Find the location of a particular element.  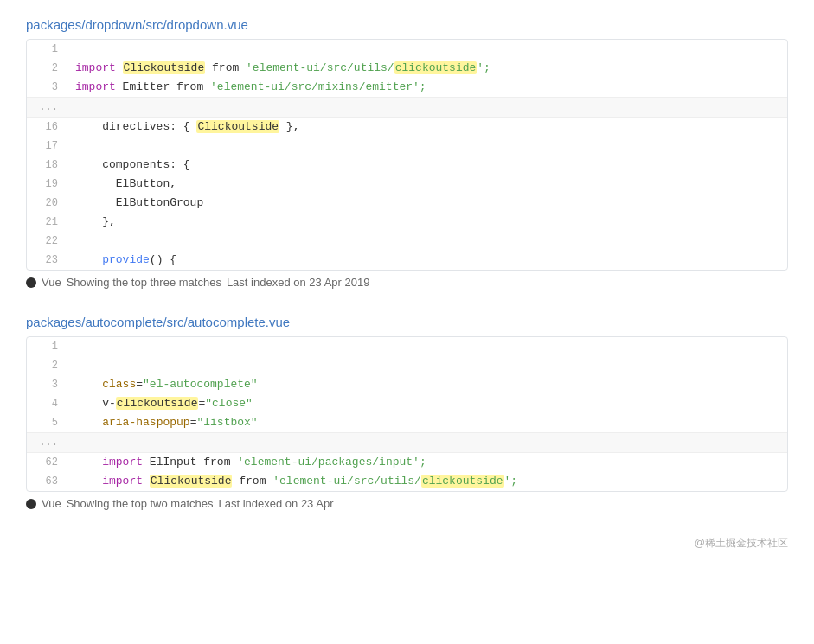

code-content: components: { is located at coordinates (427, 165).